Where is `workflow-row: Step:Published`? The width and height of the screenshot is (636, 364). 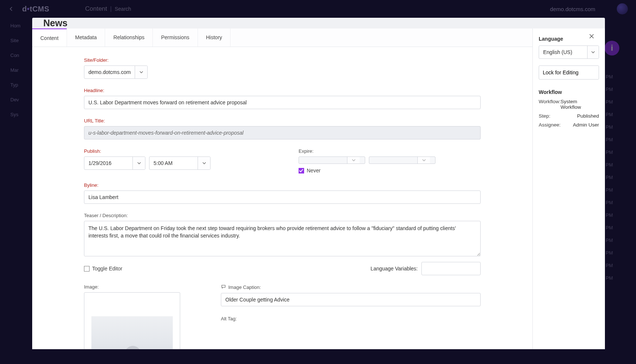
workflow-row: Step:Published is located at coordinates (569, 116).